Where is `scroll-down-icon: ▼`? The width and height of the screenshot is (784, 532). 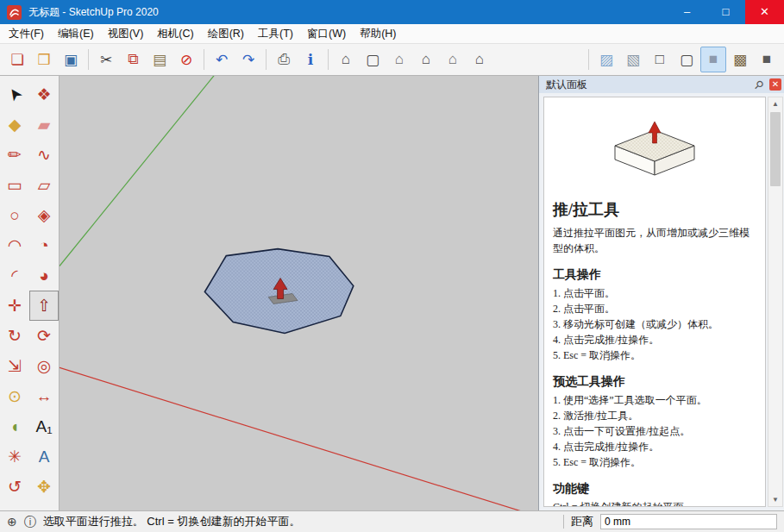 scroll-down-icon: ▼ is located at coordinates (775, 500).